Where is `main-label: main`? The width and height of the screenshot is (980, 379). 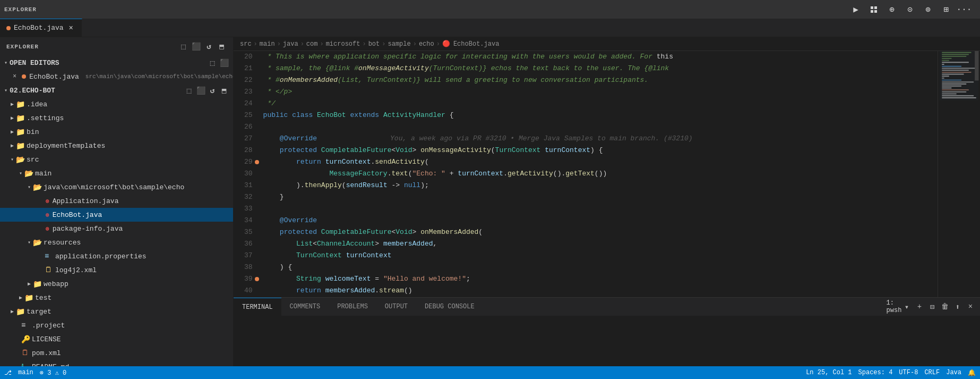 main-label: main is located at coordinates (44, 173).